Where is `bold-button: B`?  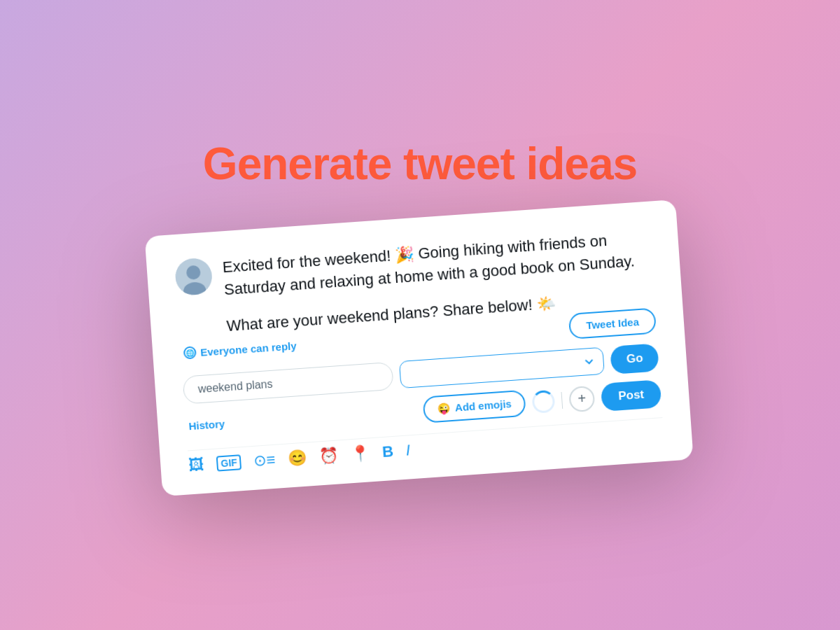
bold-button: B is located at coordinates (388, 452).